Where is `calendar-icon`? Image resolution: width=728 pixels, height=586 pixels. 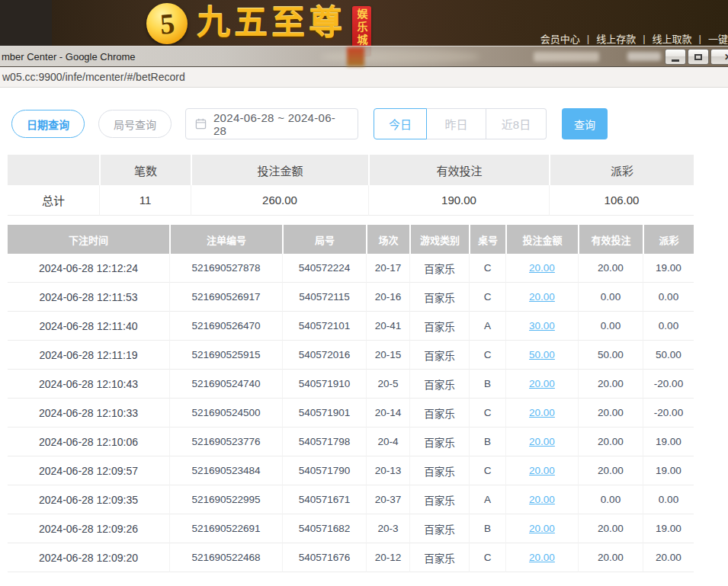
calendar-icon is located at coordinates (201, 123).